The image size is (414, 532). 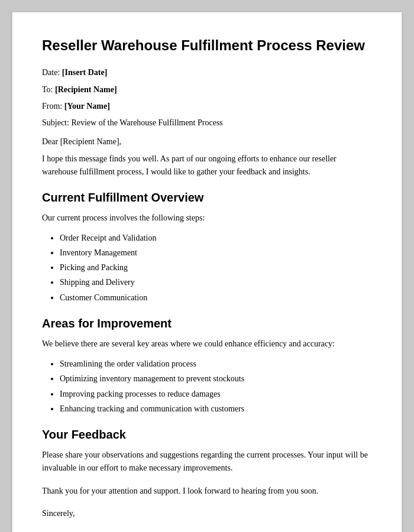 I want to click on subject-line: Subject: Review of the Warehouse Fulfill…, so click(x=207, y=123).